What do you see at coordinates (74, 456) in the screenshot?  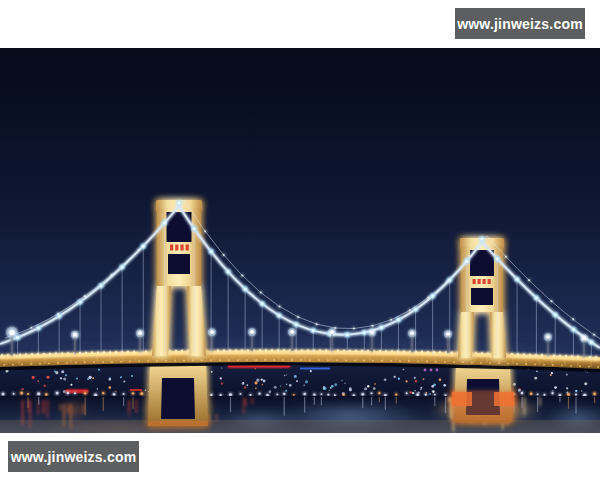 I see `watermark-bottom-left: www.jinweizs.com` at bounding box center [74, 456].